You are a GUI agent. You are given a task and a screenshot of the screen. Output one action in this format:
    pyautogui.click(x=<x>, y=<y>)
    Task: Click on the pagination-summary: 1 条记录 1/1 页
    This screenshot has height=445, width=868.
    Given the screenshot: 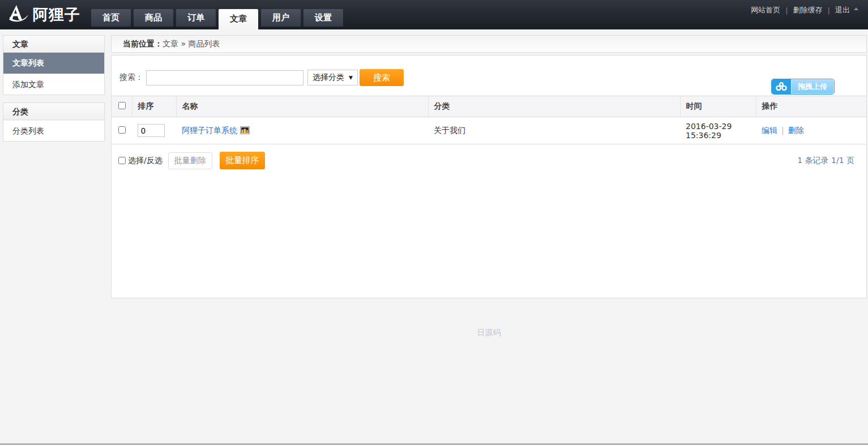 What is the action you would take?
    pyautogui.click(x=826, y=161)
    